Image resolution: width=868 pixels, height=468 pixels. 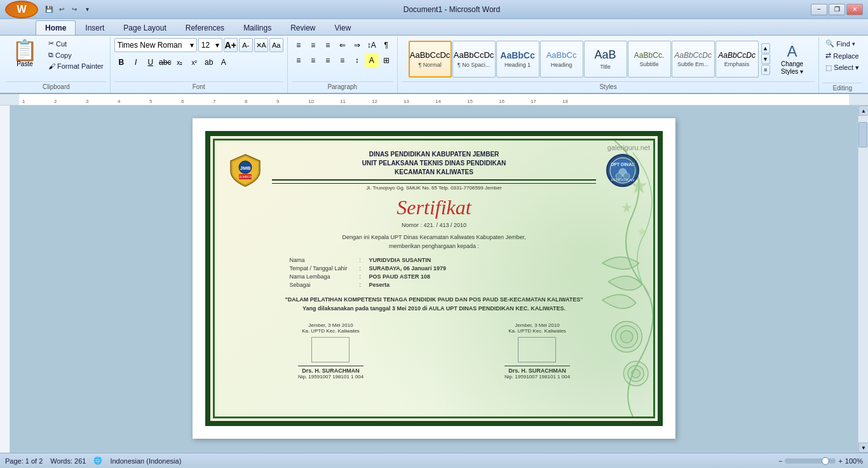 I want to click on text-highlight-button: ab, so click(x=209, y=62).